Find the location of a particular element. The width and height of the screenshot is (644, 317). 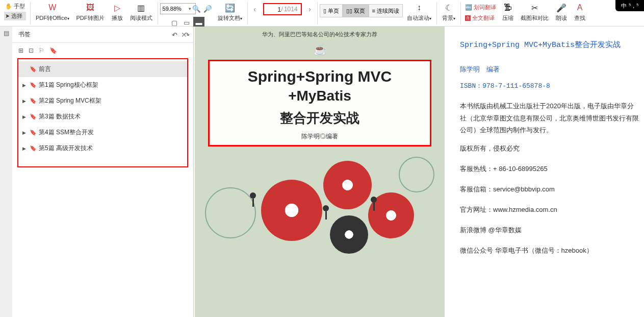

sidebar-title: 书签 is located at coordinates (24, 35).